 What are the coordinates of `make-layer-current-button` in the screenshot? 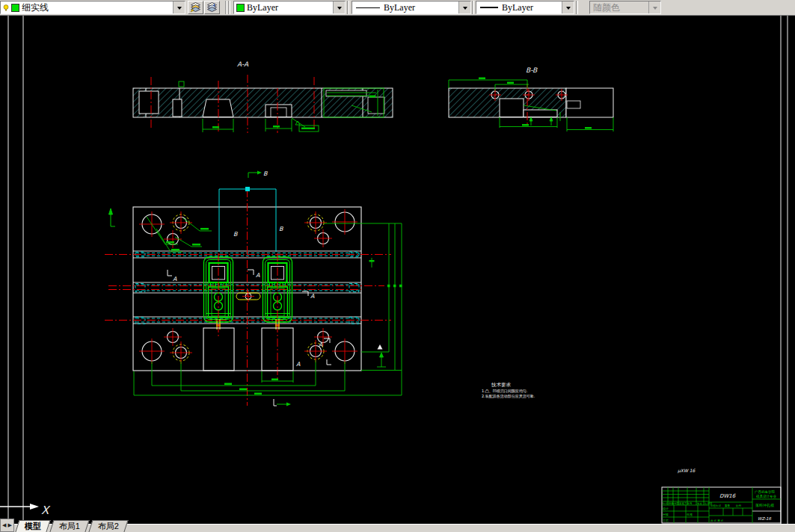 It's located at (196, 7).